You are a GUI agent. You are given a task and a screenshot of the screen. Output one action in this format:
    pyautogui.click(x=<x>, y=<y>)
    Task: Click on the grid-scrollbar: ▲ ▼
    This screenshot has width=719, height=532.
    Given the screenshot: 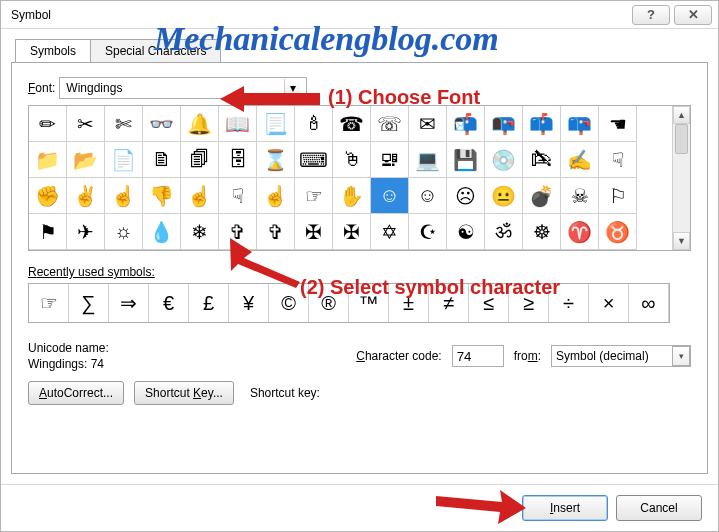 What is the action you would take?
    pyautogui.click(x=681, y=178)
    